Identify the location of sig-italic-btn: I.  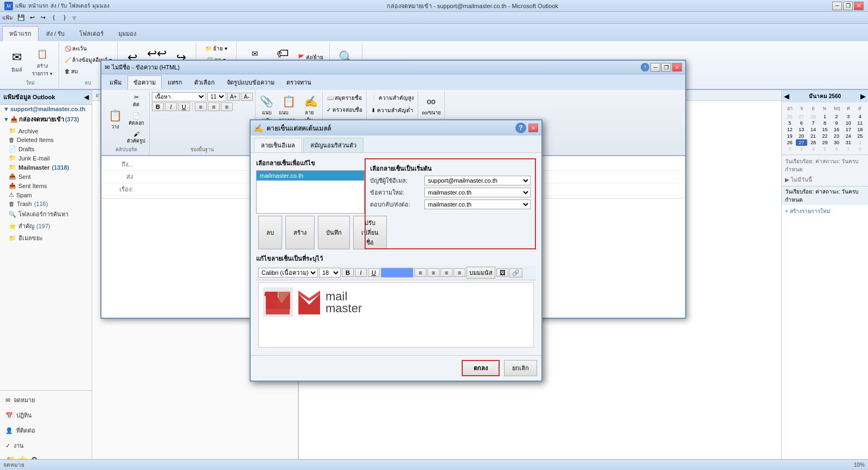
(361, 273).